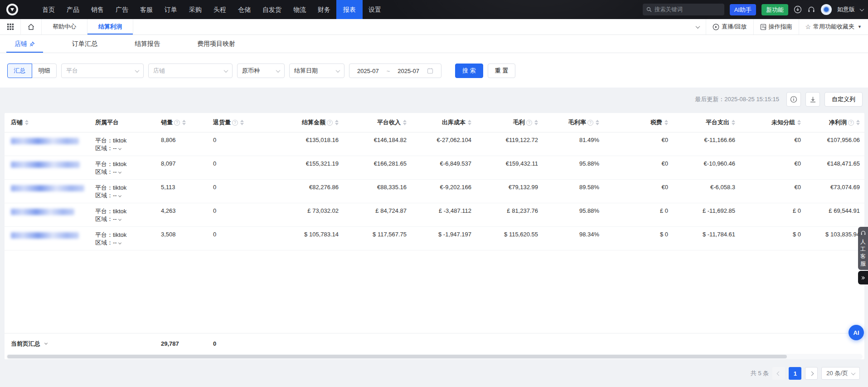  I want to click on col-header-tax: 税费, so click(637, 122).